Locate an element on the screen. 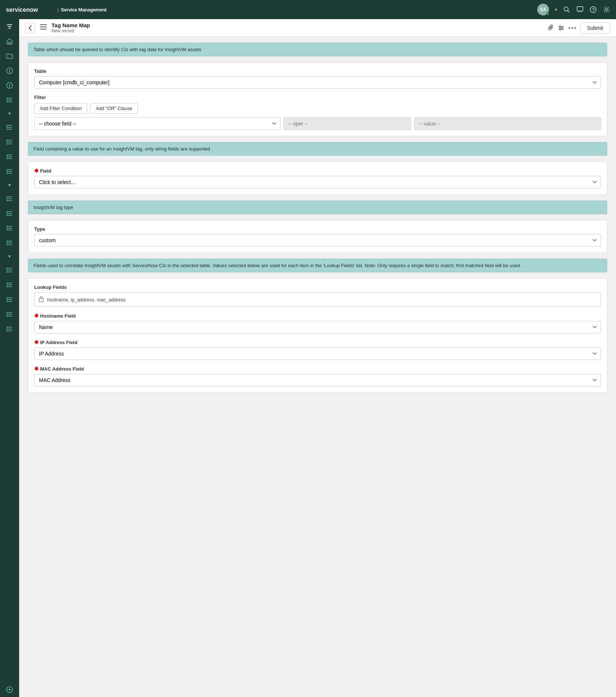 Image resolution: width=616 pixels, height=697 pixels. sidebar-item-list11 is located at coordinates (10, 285).